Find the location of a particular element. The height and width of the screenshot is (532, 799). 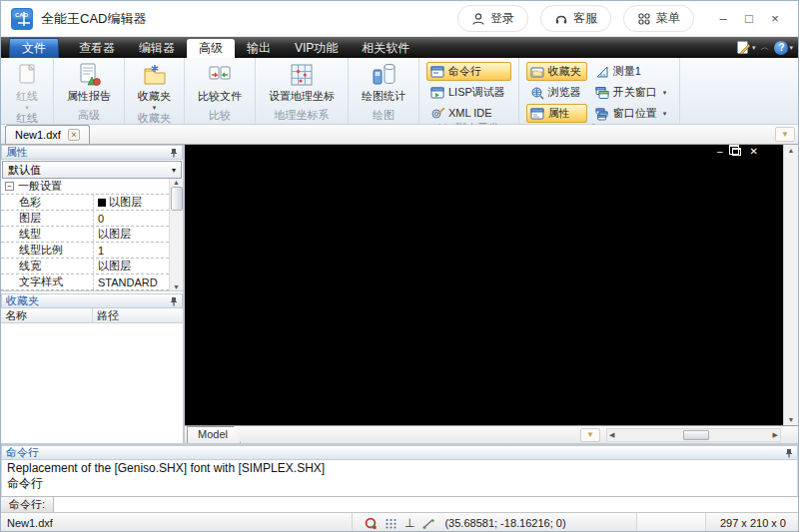

document-tab-close-icon: × is located at coordinates (74, 135).